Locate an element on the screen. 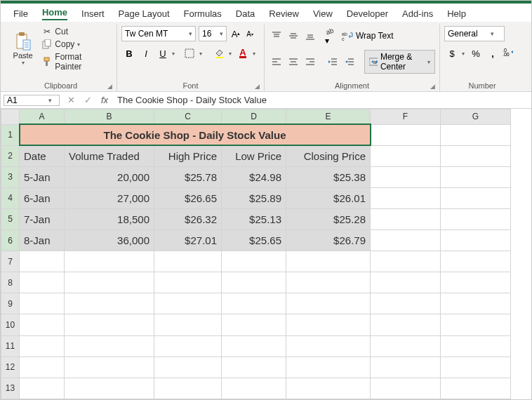 The width and height of the screenshot is (532, 400). col-header-g: G is located at coordinates (476, 117).